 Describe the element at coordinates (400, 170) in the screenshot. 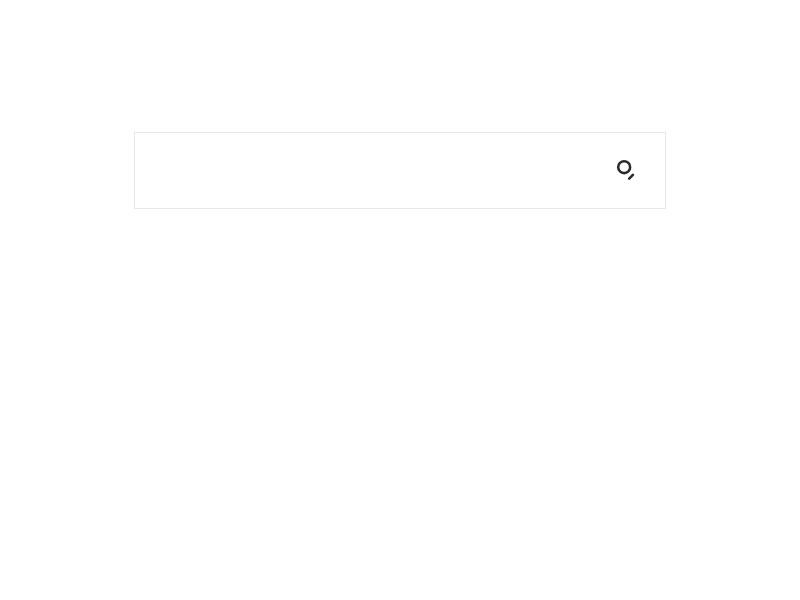

I see `search-container` at that location.